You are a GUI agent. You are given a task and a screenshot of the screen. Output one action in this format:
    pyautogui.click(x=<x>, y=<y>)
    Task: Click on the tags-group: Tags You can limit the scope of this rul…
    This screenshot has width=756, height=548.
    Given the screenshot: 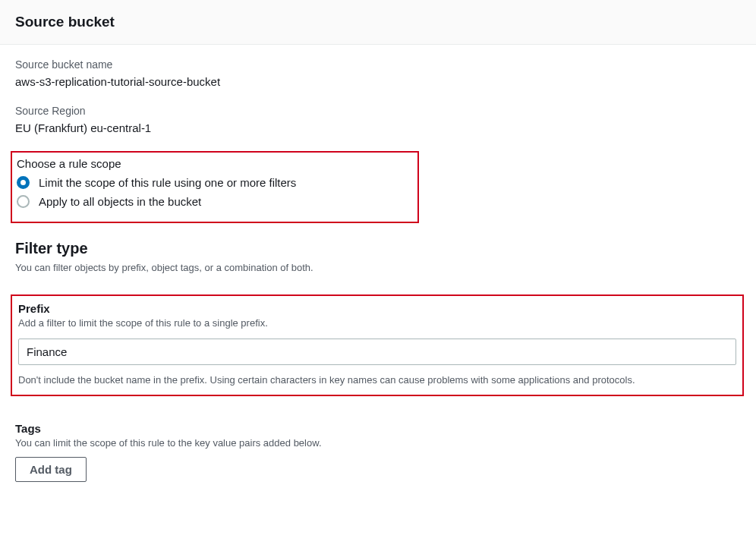 What is the action you would take?
    pyautogui.click(x=378, y=452)
    